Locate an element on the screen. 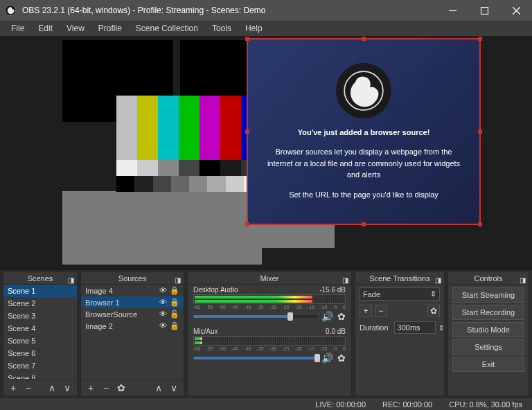 The width and height of the screenshot is (532, 410). remove-transition-button: − is located at coordinates (381, 311).